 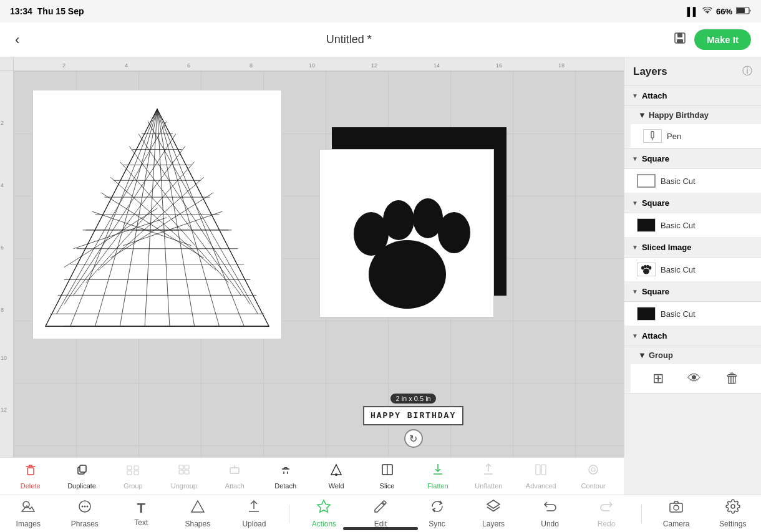 I want to click on nav-shapes: Shapes, so click(x=198, y=514).